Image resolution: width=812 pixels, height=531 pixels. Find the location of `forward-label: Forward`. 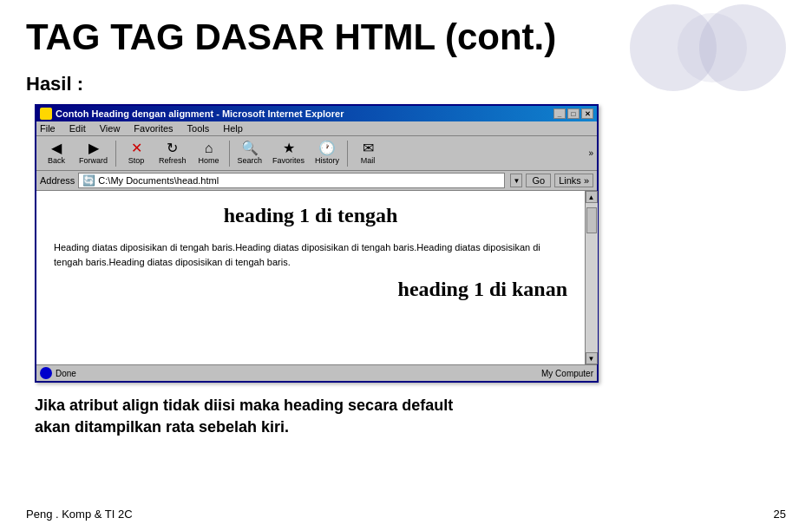

forward-label: Forward is located at coordinates (94, 161).